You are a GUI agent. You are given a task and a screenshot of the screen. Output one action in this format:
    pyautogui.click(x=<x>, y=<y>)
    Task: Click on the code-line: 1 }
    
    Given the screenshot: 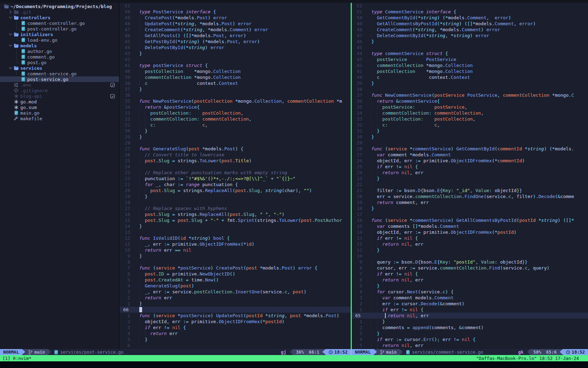 What is the action you would take?
    pyautogui.click(x=470, y=322)
    